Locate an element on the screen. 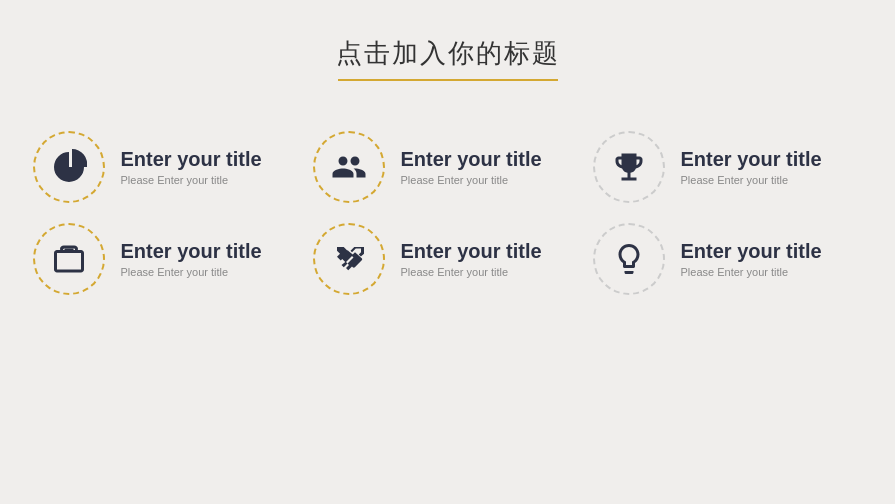 Image resolution: width=895 pixels, height=504 pixels. item-subtitle-2: Please Enter your title is located at coordinates (472, 180).